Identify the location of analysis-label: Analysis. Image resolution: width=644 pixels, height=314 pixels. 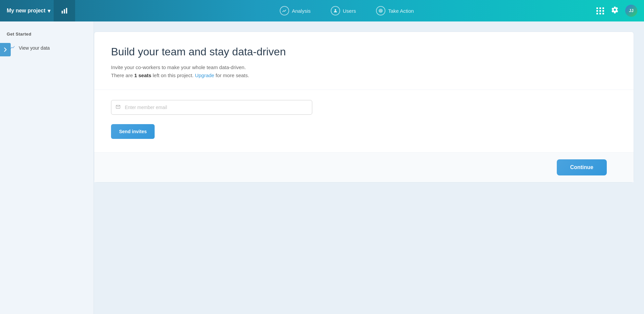
(301, 11).